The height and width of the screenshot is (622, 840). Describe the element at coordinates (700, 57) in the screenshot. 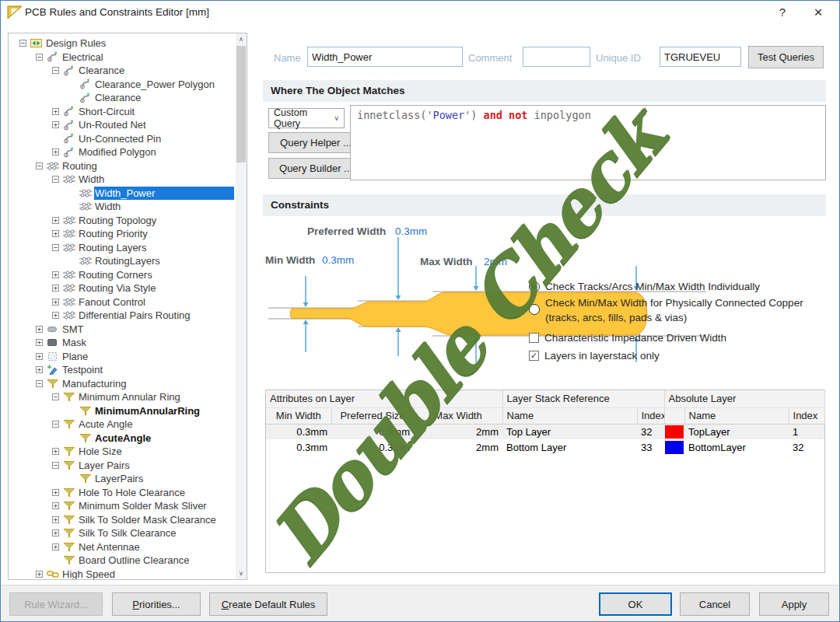

I see `unique-id-input` at that location.